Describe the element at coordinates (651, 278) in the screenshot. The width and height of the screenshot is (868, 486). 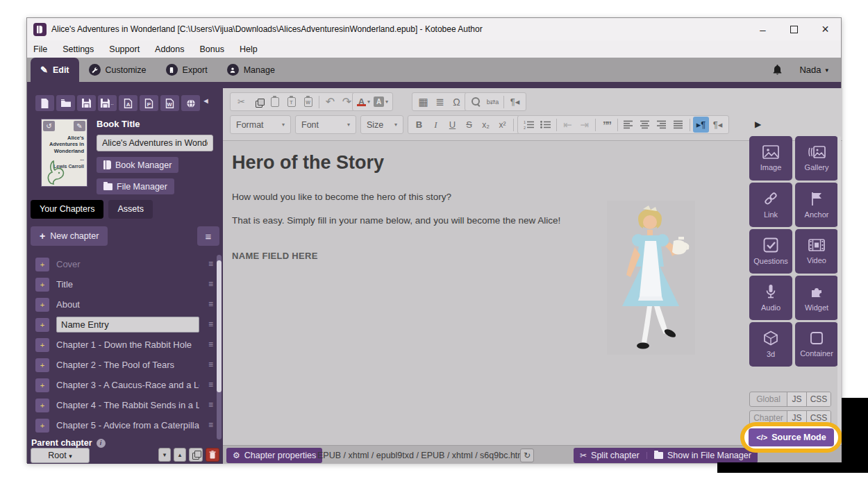
I see `alice-image` at that location.